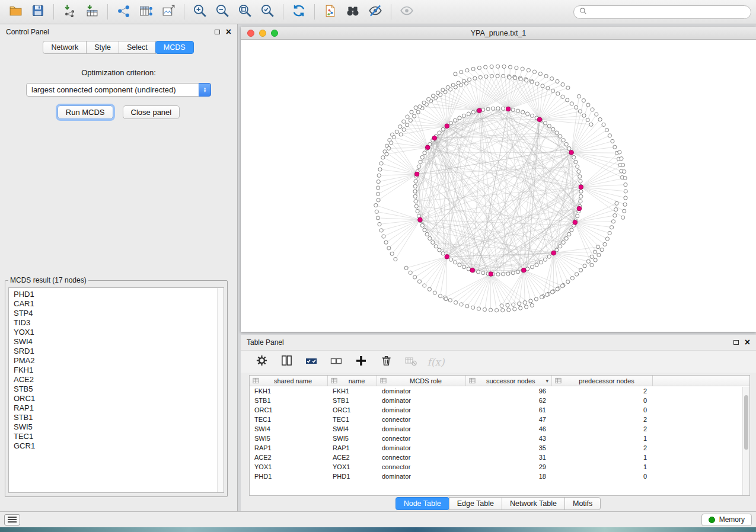  What do you see at coordinates (476, 504) in the screenshot?
I see `tab-edge-table: Edge Table` at bounding box center [476, 504].